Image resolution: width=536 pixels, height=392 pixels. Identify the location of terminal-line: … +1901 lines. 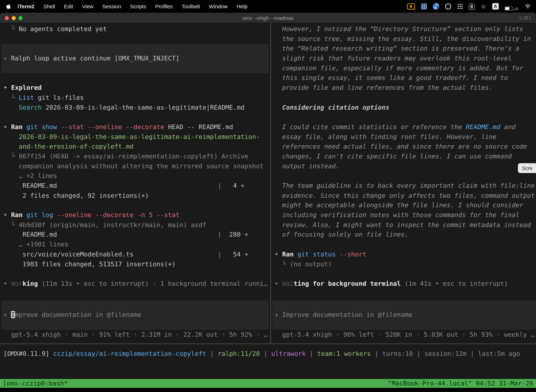
(137, 245).